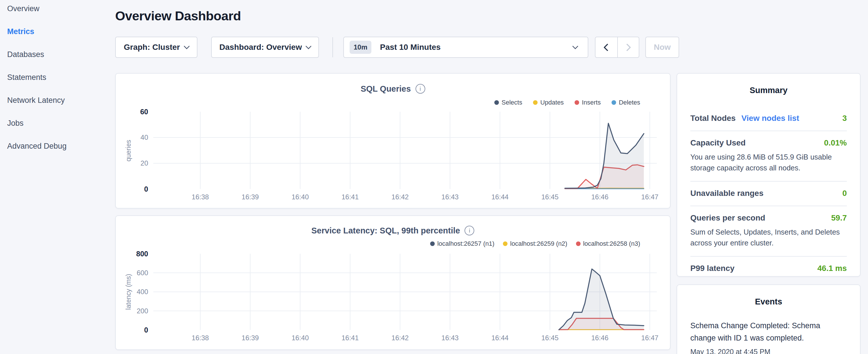 The image size is (868, 354). What do you see at coordinates (59, 146) in the screenshot?
I see `sidebar-item-advanced-debug: Advanced Debug` at bounding box center [59, 146].